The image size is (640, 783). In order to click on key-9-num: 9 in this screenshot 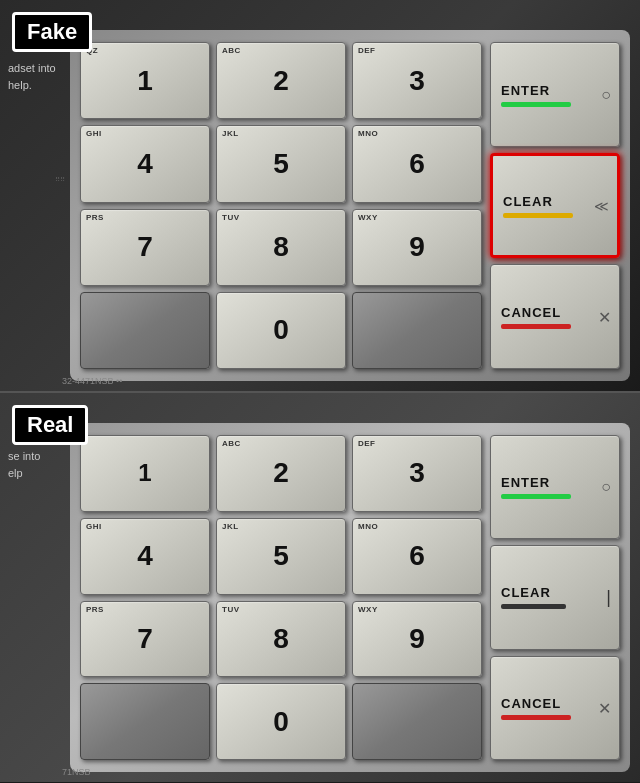, I will do `click(417, 247)`.